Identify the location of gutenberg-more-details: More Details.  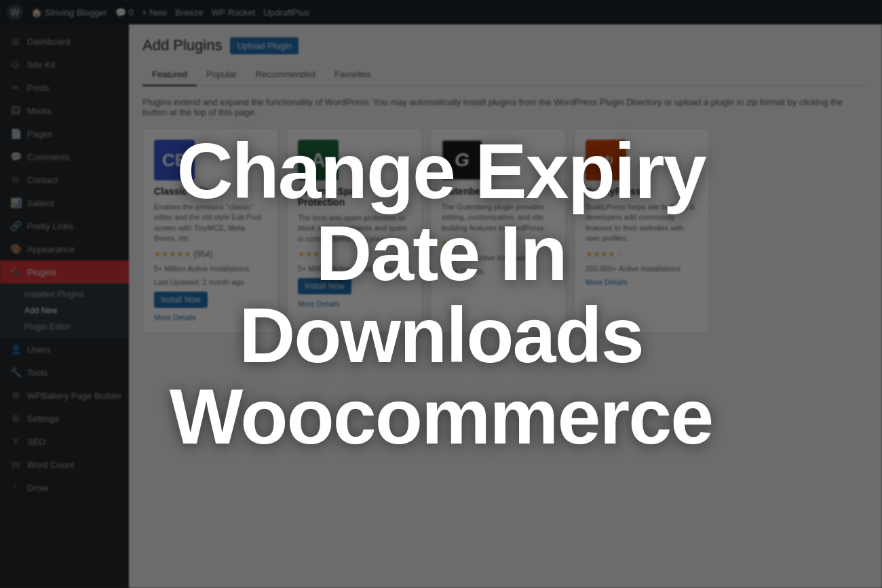
(498, 271).